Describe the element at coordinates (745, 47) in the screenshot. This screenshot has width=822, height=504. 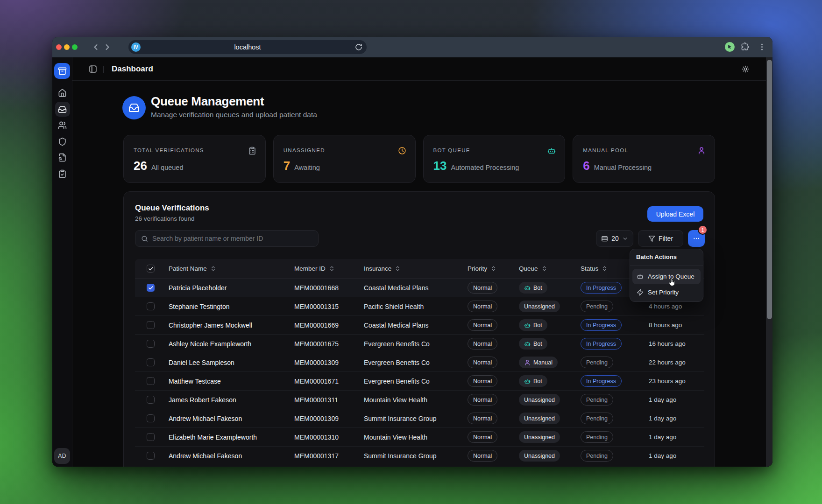
I see `extensions-puzzle-icon` at that location.